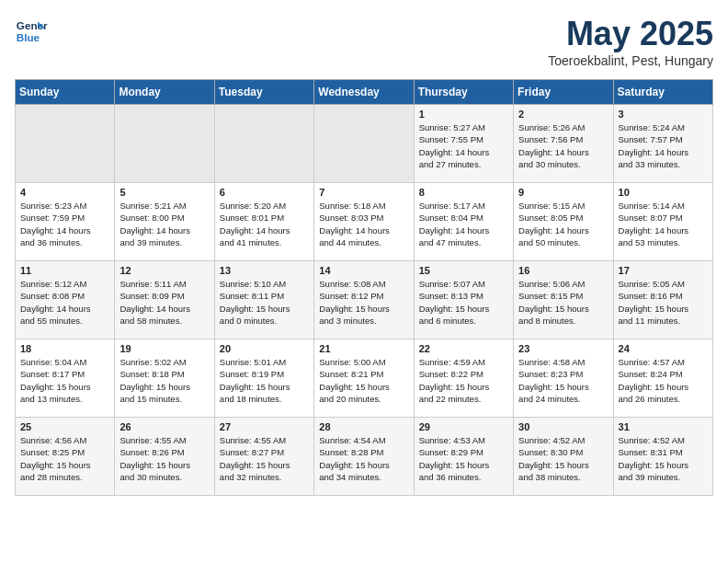 This screenshot has width=728, height=563. What do you see at coordinates (664, 192) in the screenshot?
I see `day-number: 10` at bounding box center [664, 192].